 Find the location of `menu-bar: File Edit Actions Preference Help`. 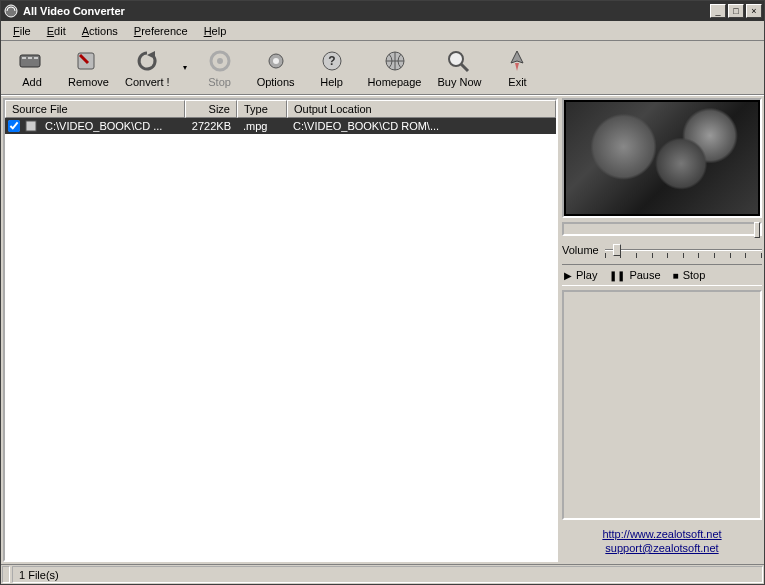

menu-bar: File Edit Actions Preference Help is located at coordinates (382, 31).